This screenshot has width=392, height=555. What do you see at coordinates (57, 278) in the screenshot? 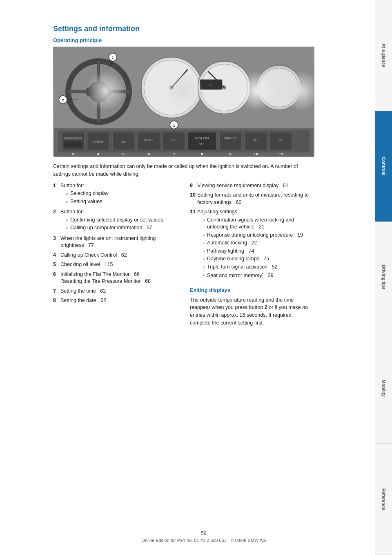
I see `item-number: 6` at bounding box center [57, 278].